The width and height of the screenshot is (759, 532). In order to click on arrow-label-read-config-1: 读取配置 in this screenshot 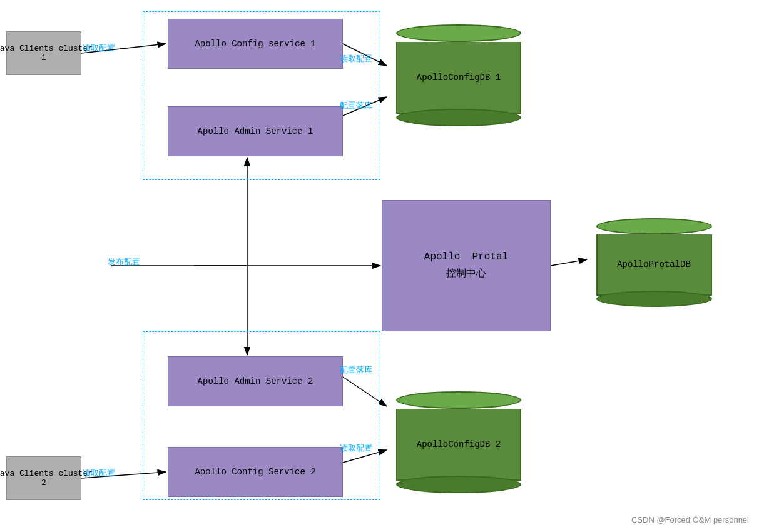, I will do `click(99, 48)`.